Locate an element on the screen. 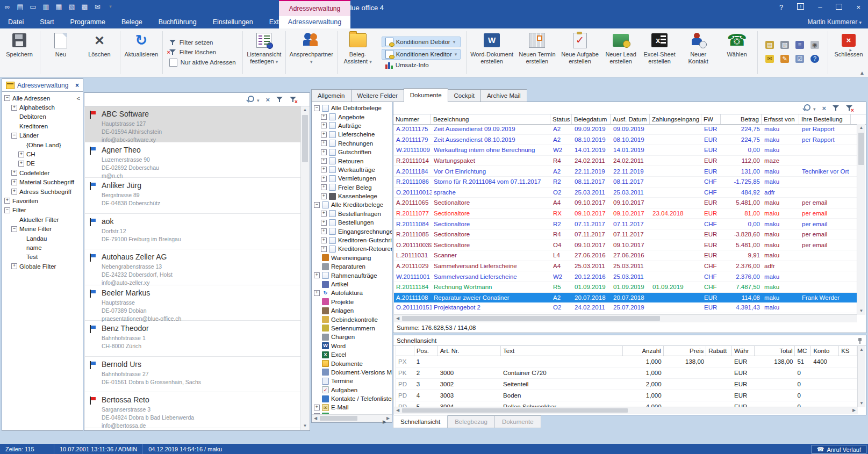 The height and width of the screenshot is (454, 868). doc-tree-item: Aufträge is located at coordinates (351, 126).